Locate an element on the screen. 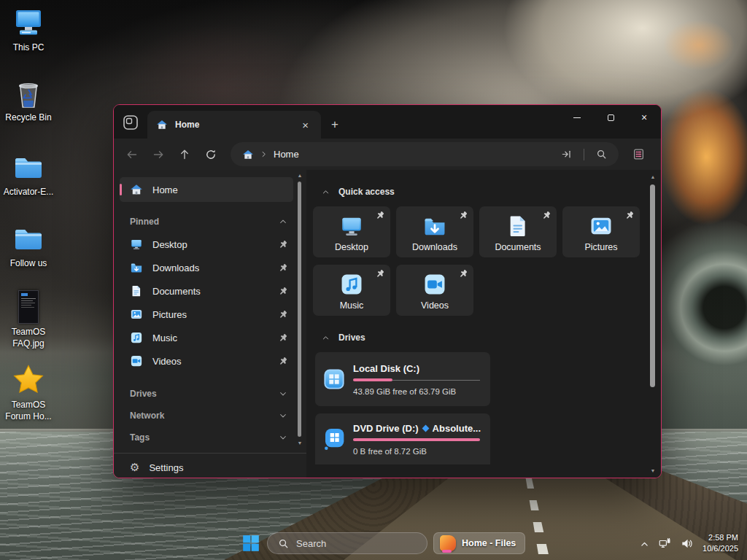  sidebar-section-tags: Tags is located at coordinates (209, 438).